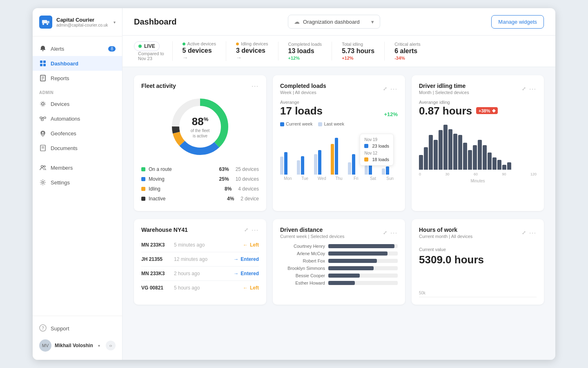  Describe the element at coordinates (332, 22) in the screenshot. I see `dashboard-select-label: Oragnization dashboard` at that location.